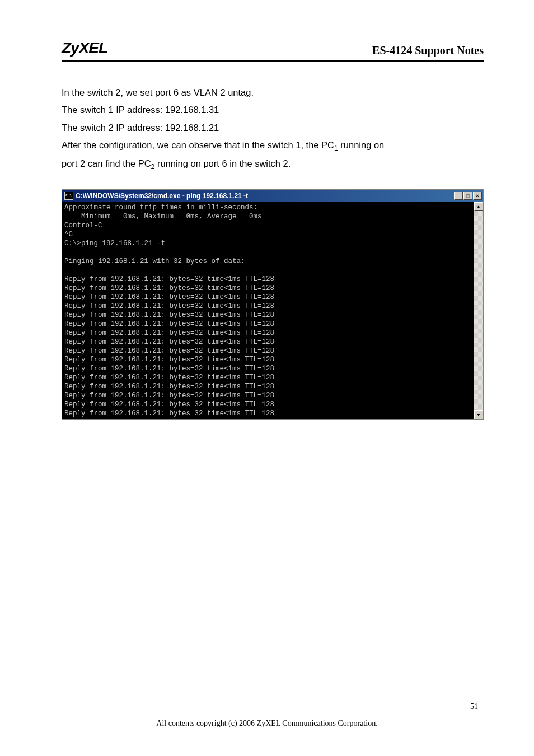 The image size is (534, 756). Describe the element at coordinates (273, 165) in the screenshot. I see `body-line-5: port 2 can find the PC2 running on port …` at that location.